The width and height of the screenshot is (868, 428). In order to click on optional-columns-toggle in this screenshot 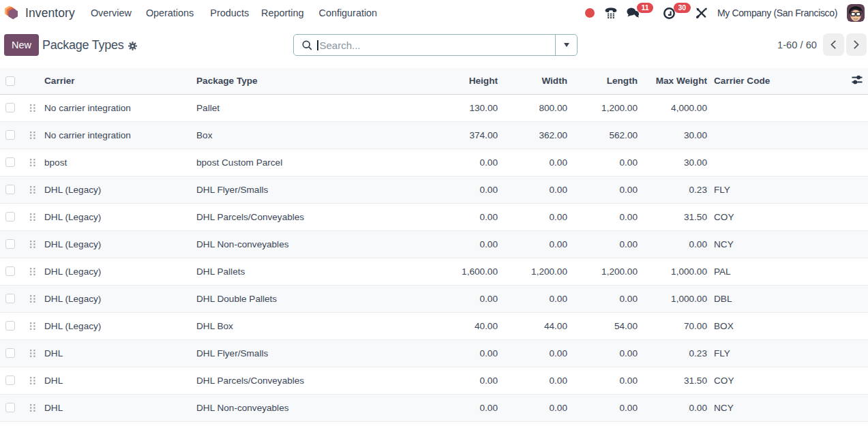, I will do `click(857, 80)`.